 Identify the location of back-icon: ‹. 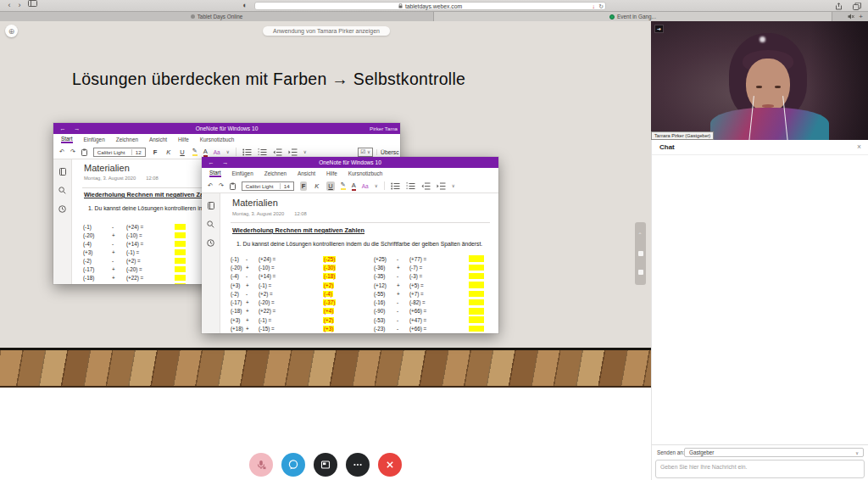
(9, 5).